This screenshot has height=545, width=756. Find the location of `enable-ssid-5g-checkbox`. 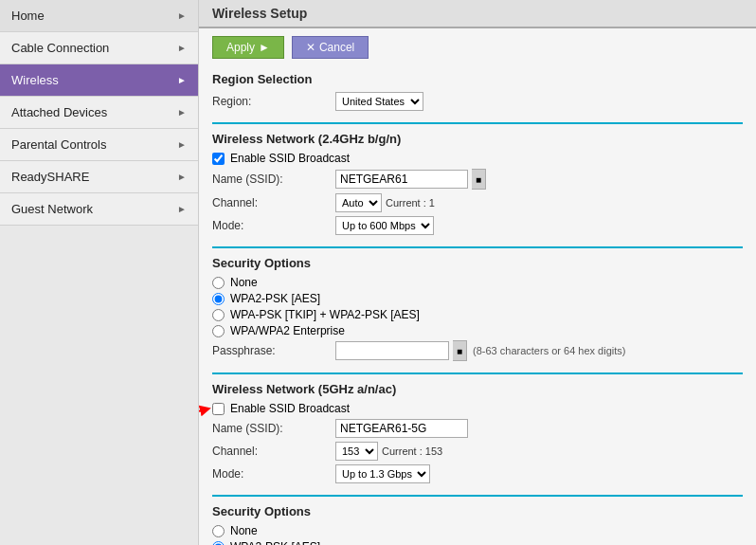

enable-ssid-5g-checkbox is located at coordinates (218, 409).